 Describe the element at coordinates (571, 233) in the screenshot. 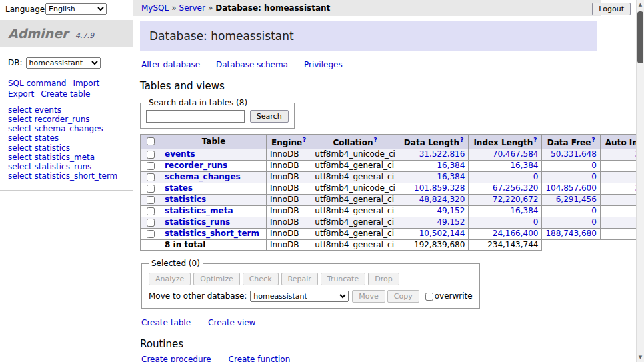

I see `data-free-link: 188,743,680` at that location.